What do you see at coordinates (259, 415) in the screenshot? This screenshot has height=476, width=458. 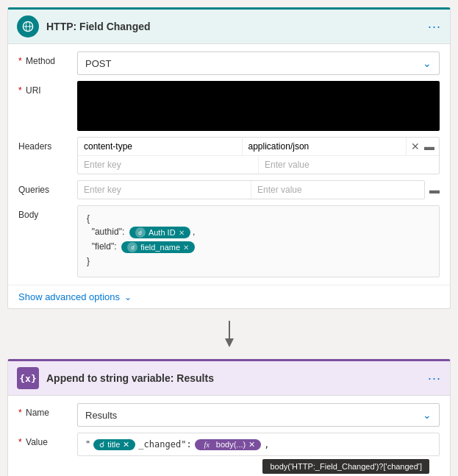 I see `name-dropdown: Results ⌄` at bounding box center [259, 415].